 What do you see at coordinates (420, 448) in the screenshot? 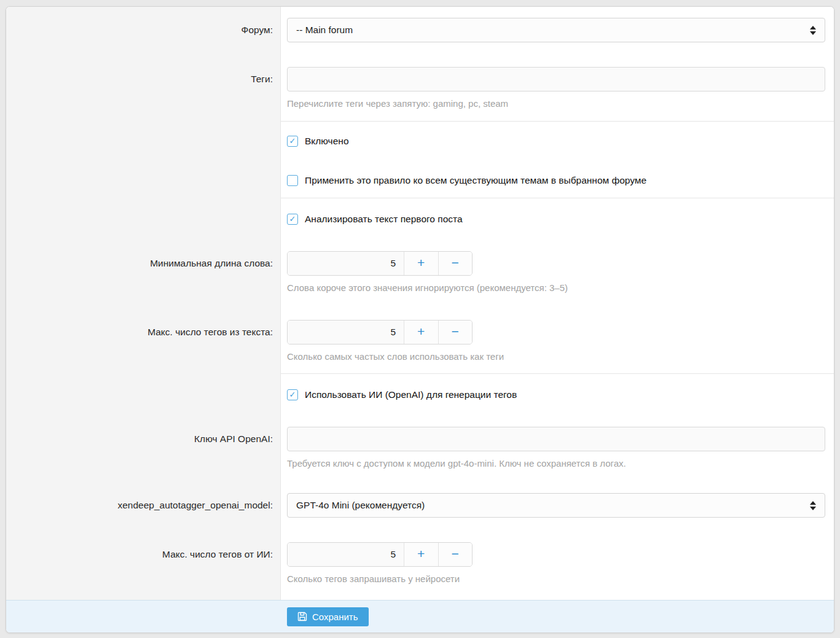
I see `openai-api-key-row: Ключ API OpenAI: Требуется ключ с доступ…` at bounding box center [420, 448].